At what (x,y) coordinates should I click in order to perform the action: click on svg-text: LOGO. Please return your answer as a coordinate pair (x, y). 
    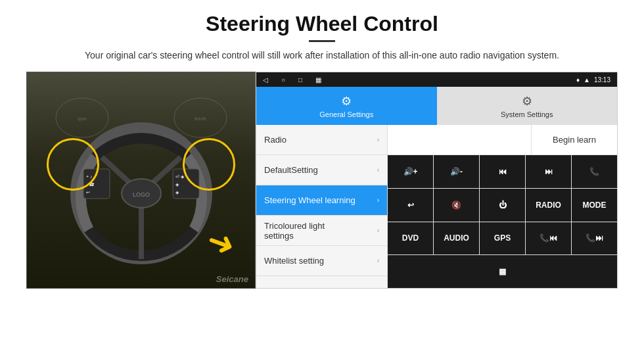
    Looking at the image, I should click on (141, 195).